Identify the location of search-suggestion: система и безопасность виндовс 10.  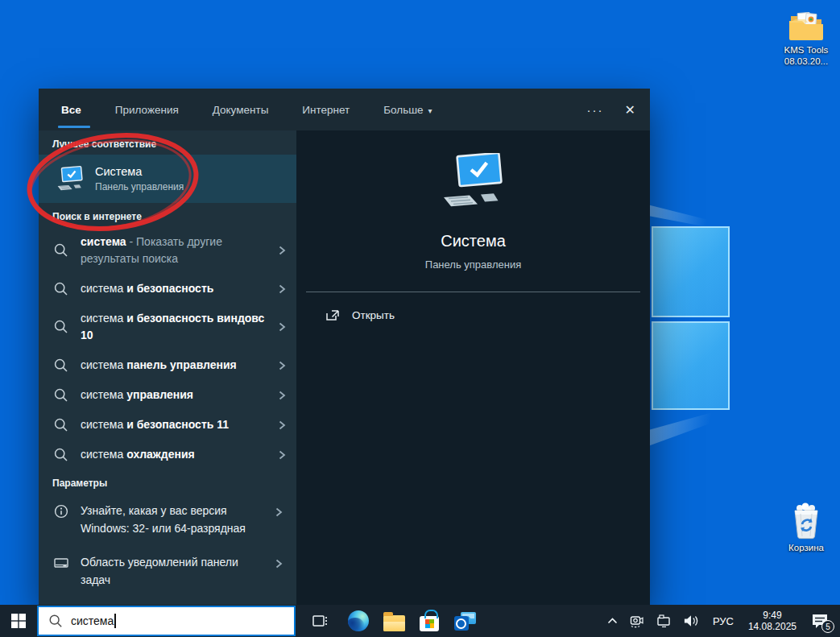
(168, 327).